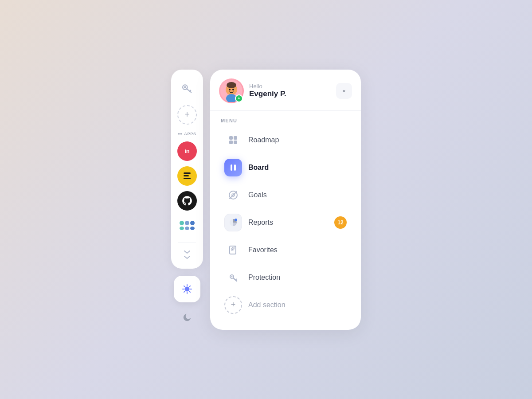 The width and height of the screenshot is (532, 399). Describe the element at coordinates (286, 95) in the screenshot. I see `panel-header: + Hello Evgeniy P. «` at that location.